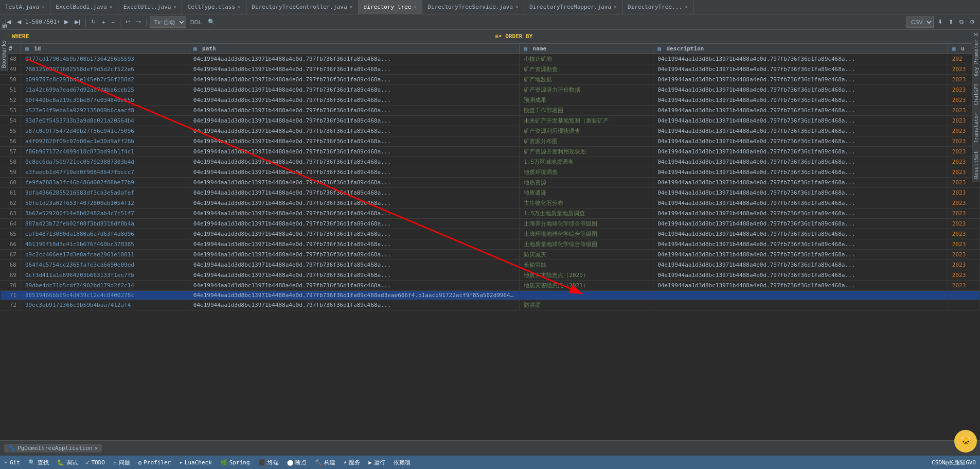 The height and width of the screenshot is (469, 980). What do you see at coordinates (490, 111) in the screenshot?
I see `table-row: 53 b527e54f9eba1a9292135009b6caacf8 04e1…` at bounding box center [490, 111].